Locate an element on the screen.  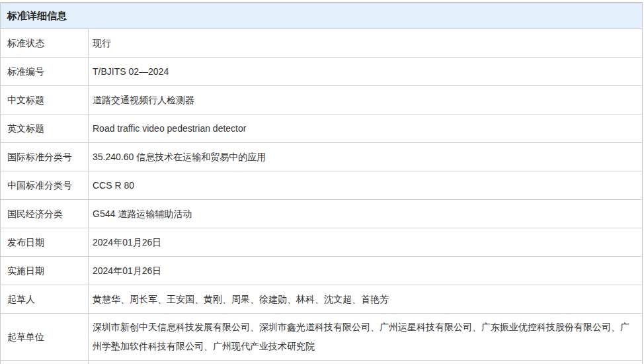
table-row: 标准状态 现行 is located at coordinates (321, 44).